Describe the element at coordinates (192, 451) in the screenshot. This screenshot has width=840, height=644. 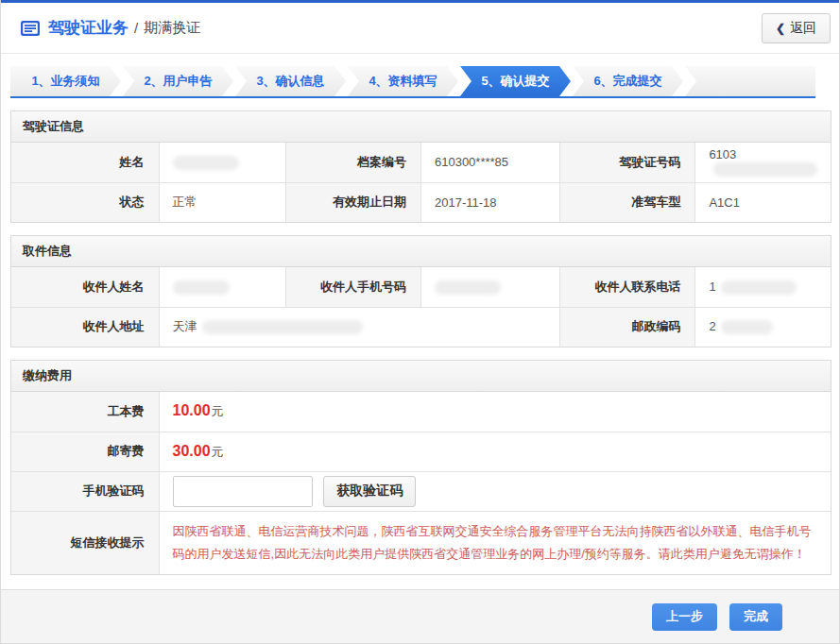
I see `mailing-fee-amount: 30.00` at that location.